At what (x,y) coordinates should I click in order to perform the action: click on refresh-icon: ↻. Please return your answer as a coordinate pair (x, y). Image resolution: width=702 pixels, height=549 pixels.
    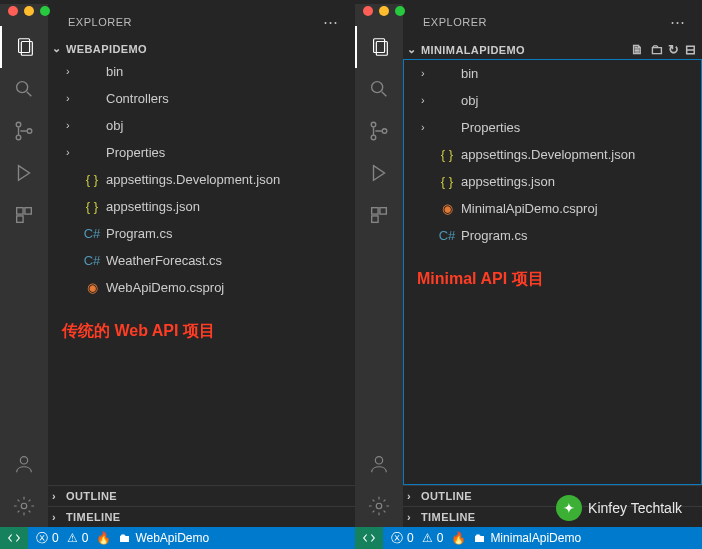
    Looking at the image, I should click on (674, 50).